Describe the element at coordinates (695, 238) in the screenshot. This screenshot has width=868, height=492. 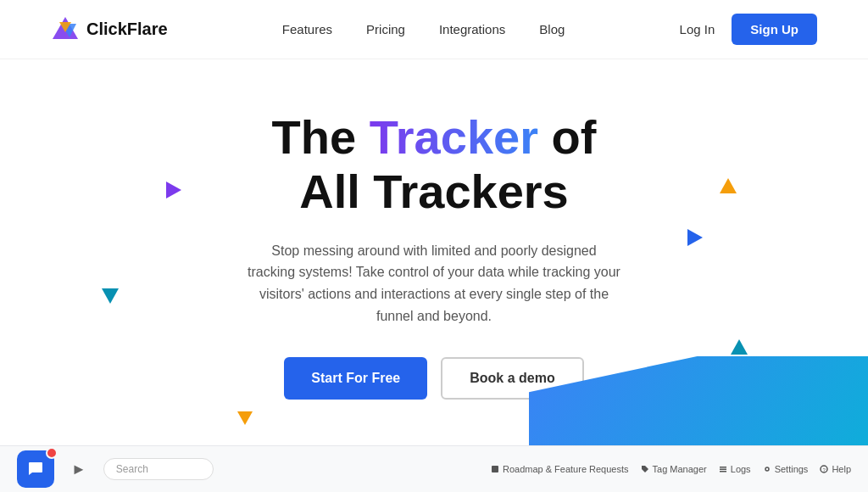
I see `decoration-triangle-blue-right` at that location.